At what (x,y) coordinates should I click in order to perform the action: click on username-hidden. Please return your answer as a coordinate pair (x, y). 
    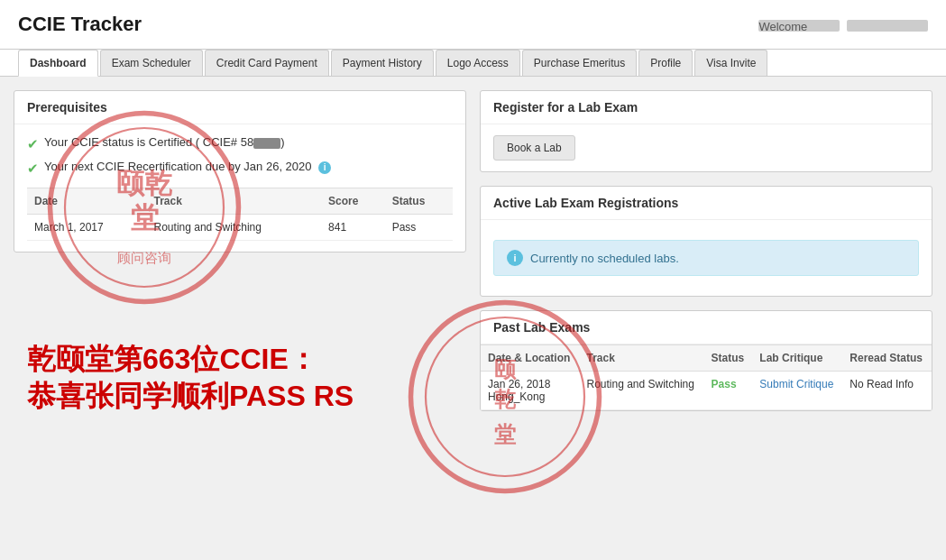
    Looking at the image, I should click on (887, 25).